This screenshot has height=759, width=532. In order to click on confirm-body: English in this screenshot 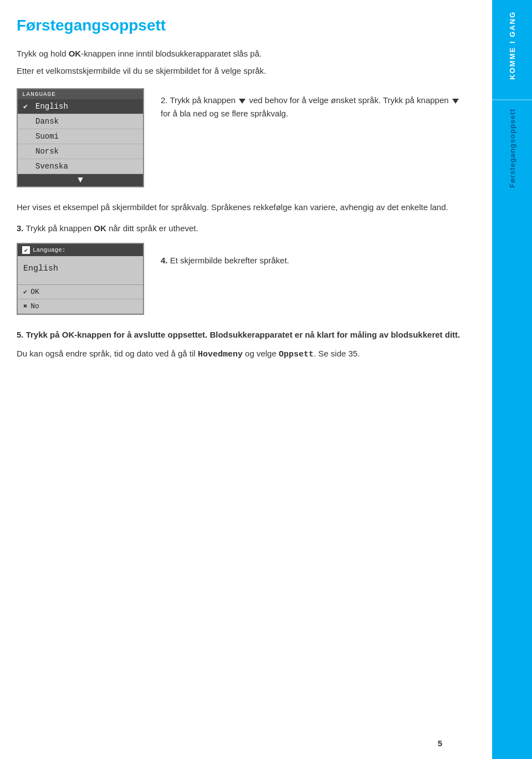, I will do `click(80, 271)`.